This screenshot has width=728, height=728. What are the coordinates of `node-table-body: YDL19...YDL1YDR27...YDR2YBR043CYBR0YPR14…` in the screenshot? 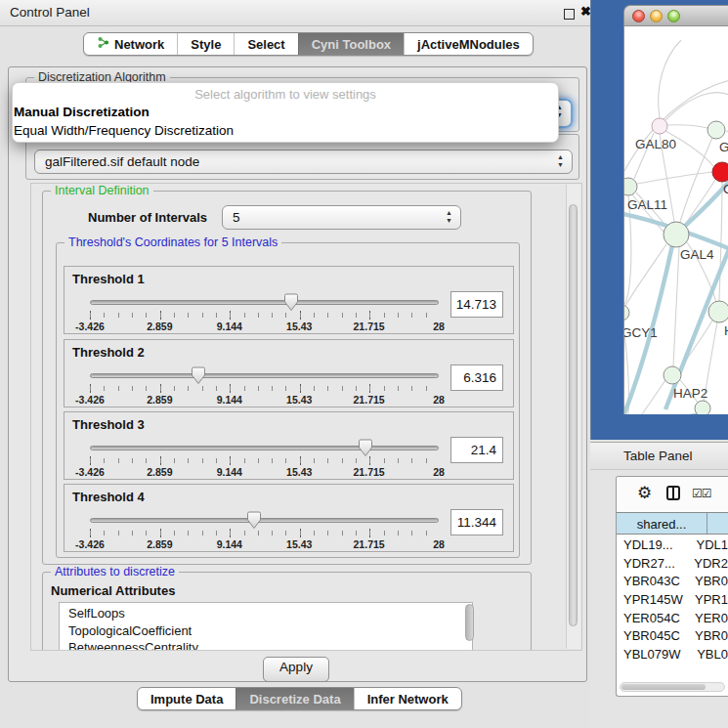 It's located at (672, 602).